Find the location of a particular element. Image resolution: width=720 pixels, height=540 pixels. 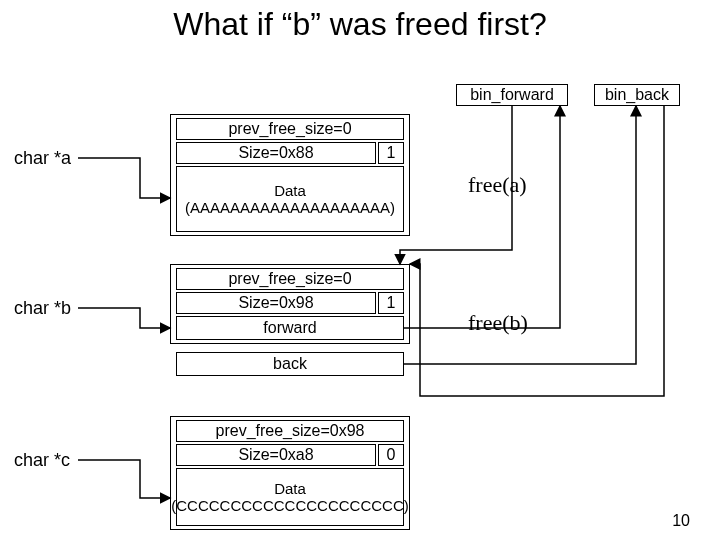

label-char-a: char *a is located at coordinates (42, 158).